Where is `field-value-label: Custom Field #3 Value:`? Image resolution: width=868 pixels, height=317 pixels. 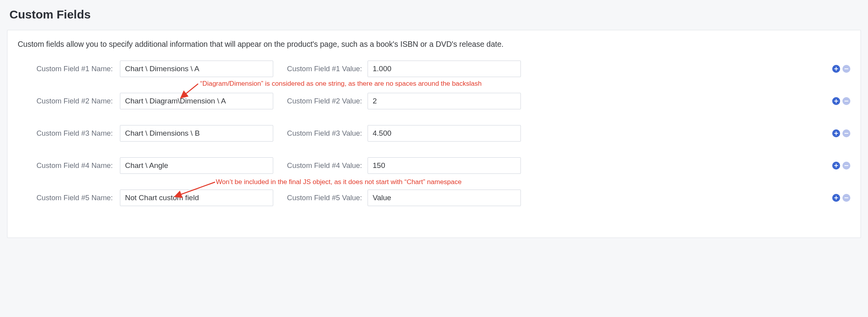
field-value-label: Custom Field #3 Value: is located at coordinates (326, 133).